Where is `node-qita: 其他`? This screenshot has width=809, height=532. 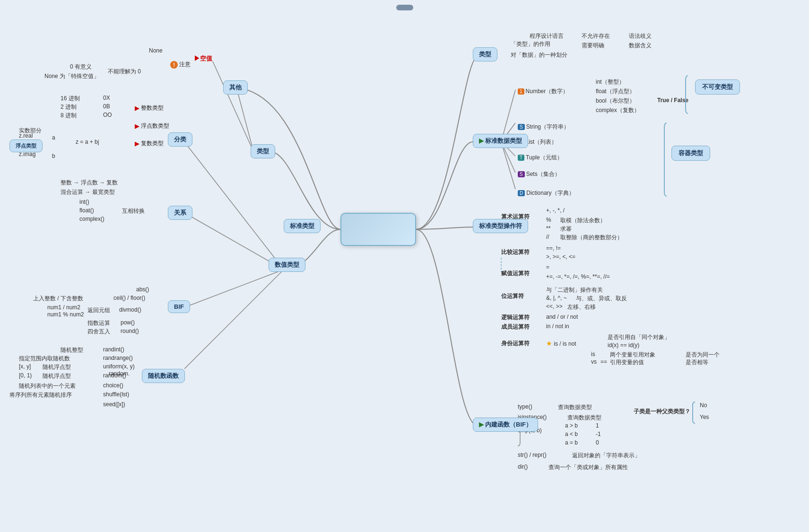 node-qita: 其他 is located at coordinates (235, 87).